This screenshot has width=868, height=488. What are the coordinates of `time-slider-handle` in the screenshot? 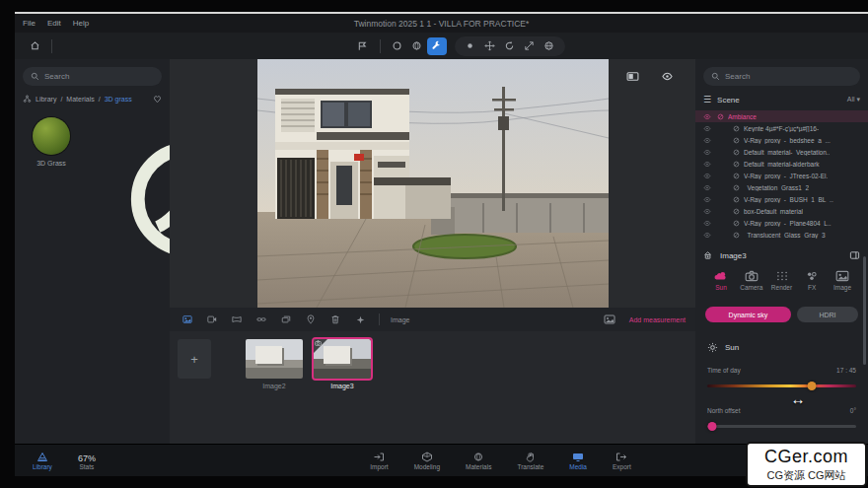 It's located at (811, 386).